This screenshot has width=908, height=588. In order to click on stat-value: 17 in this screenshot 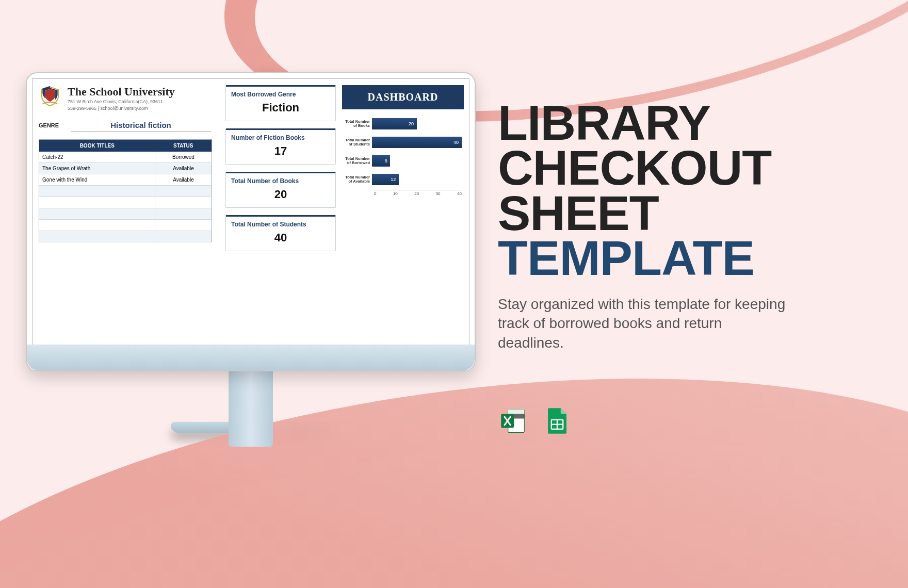, I will do `click(281, 154)`.